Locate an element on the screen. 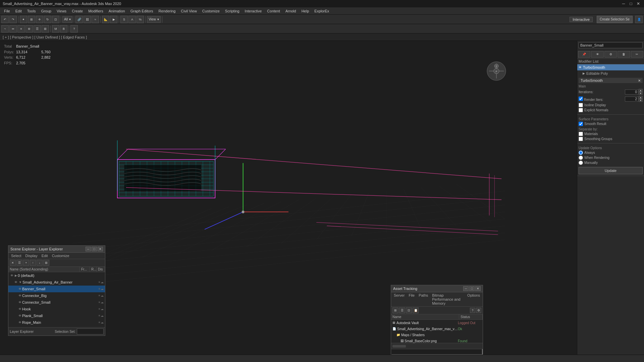 Image resolution: width=644 pixels, height=362 pixels. at-menu-bitmap-performance-and-memory: Bitmap Performance and Memory is located at coordinates (447, 299).